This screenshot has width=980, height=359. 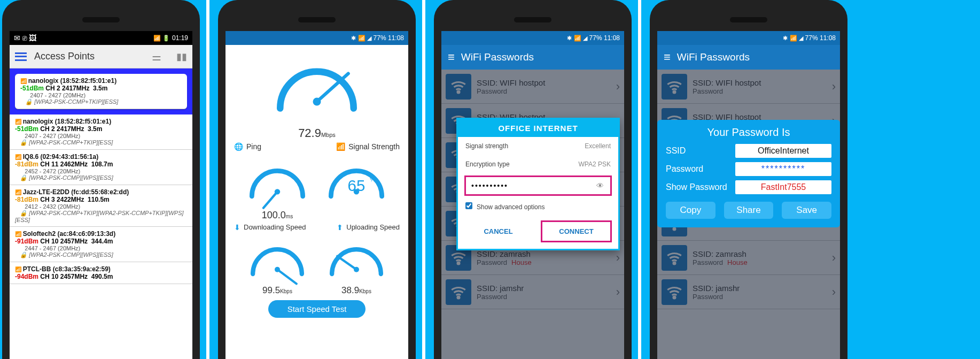 What do you see at coordinates (783, 169) in the screenshot?
I see `password-masked: **********` at bounding box center [783, 169].